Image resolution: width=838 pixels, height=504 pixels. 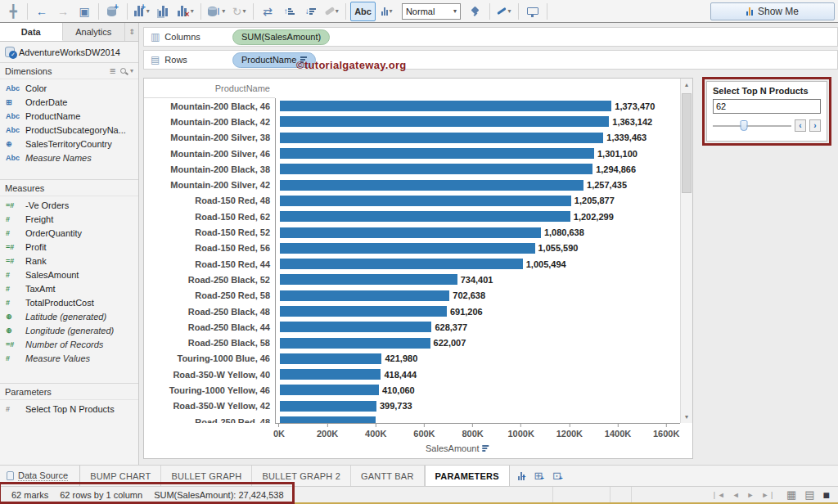 I want to click on sheet-tab-parameters: PARAMETERS, so click(x=467, y=476).